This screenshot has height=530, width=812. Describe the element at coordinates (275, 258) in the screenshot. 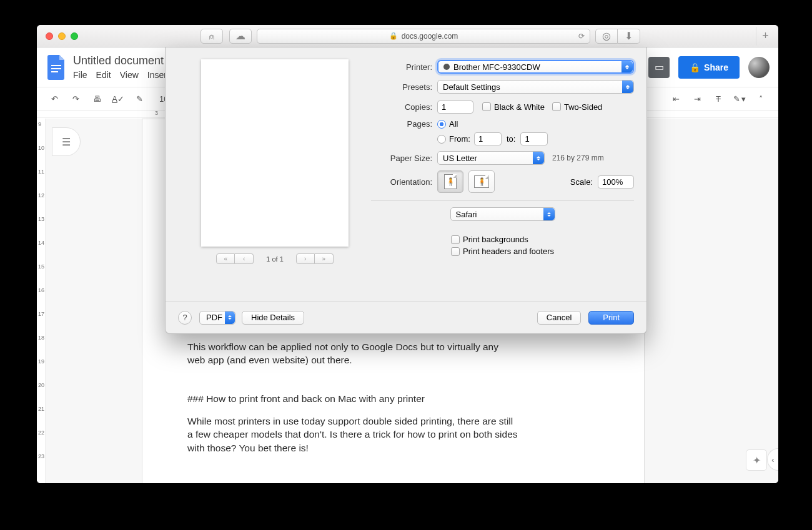

I see `preview-nav: « ‹ 1 of 1 › »` at that location.